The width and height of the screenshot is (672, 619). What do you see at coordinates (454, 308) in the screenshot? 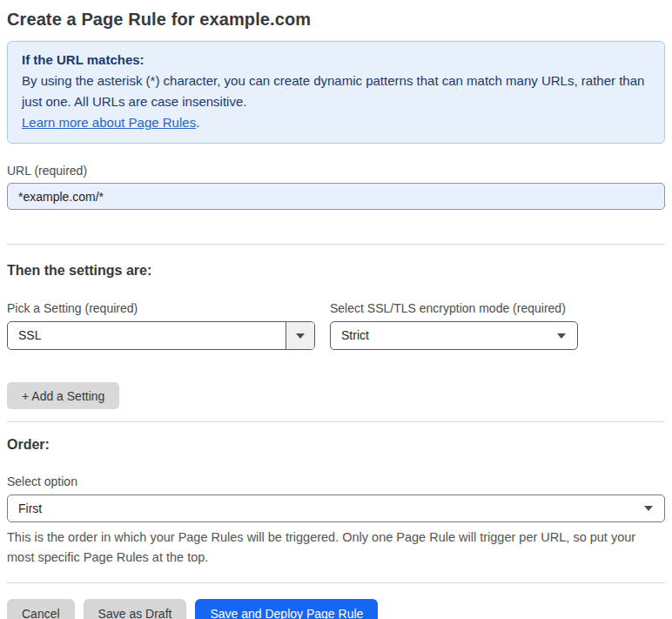
I see `ssl-mode-picker-label: Select SSL/TLS encryption mode (required…` at bounding box center [454, 308].